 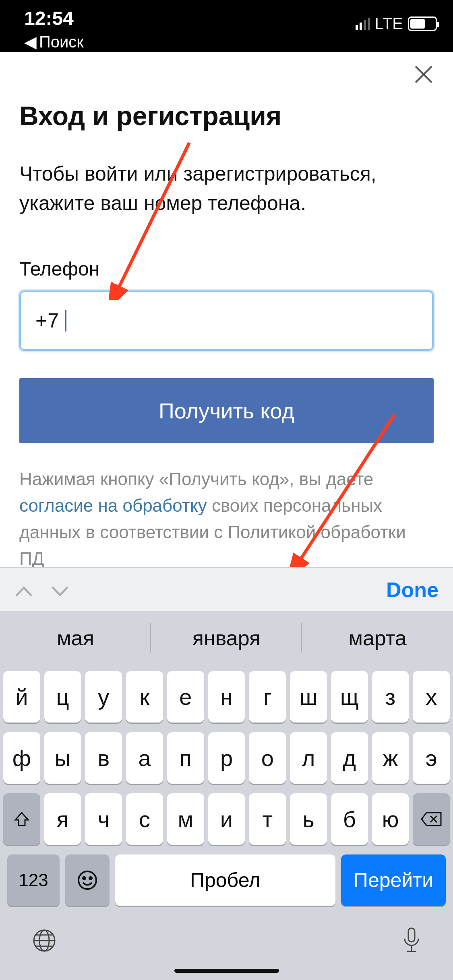 I want to click on back-chevron-icon: ◀, so click(x=31, y=42).